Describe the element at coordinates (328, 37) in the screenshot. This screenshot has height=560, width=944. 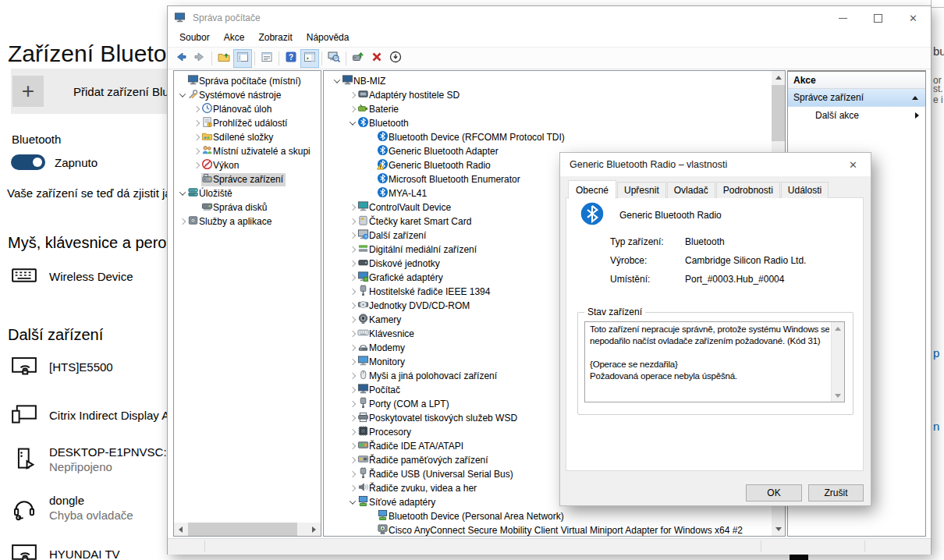
I see `menu-item: Nápověda` at that location.